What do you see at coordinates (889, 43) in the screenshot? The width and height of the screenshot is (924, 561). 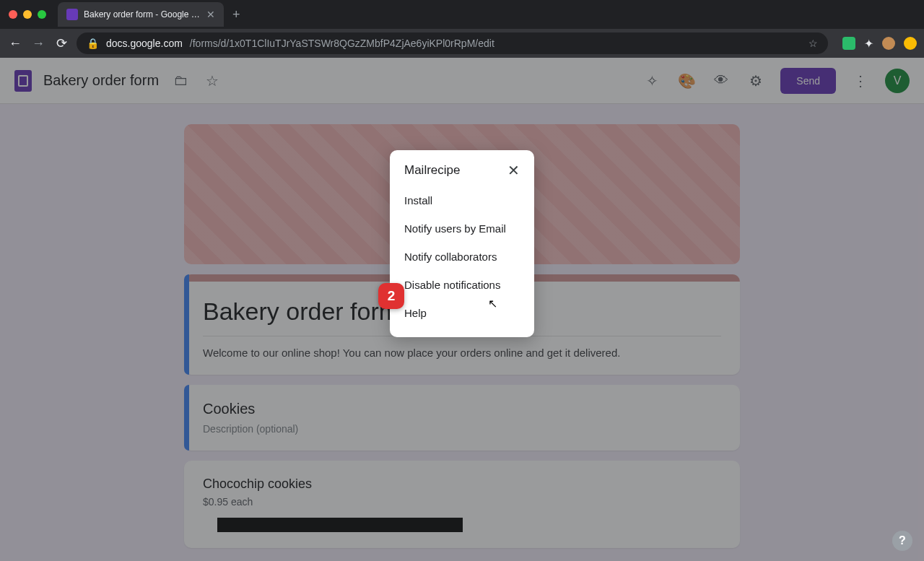 I see `profile-ext-icon` at bounding box center [889, 43].